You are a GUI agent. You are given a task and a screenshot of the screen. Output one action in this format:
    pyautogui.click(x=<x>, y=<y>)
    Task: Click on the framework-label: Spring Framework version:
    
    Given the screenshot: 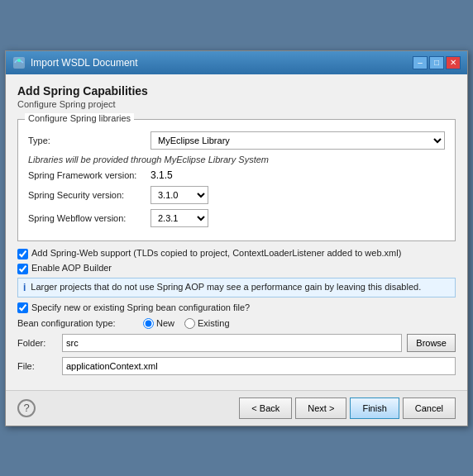 What is the action you would take?
    pyautogui.click(x=86, y=175)
    